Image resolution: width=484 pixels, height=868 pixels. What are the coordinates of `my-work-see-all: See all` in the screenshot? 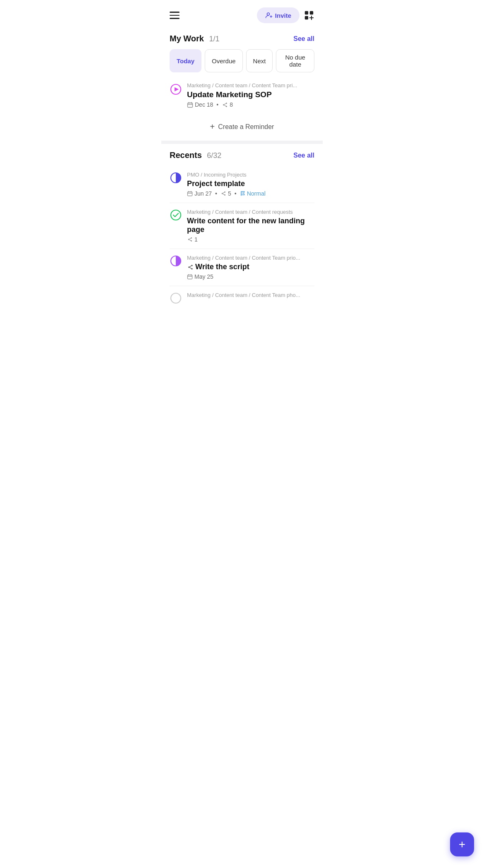 It's located at (304, 39).